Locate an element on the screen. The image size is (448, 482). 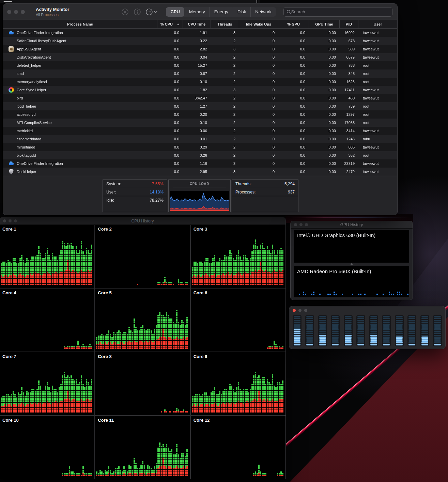
table-row: Core Sync Helper0.01.82300.00.0017411taw… is located at coordinates (200, 90).